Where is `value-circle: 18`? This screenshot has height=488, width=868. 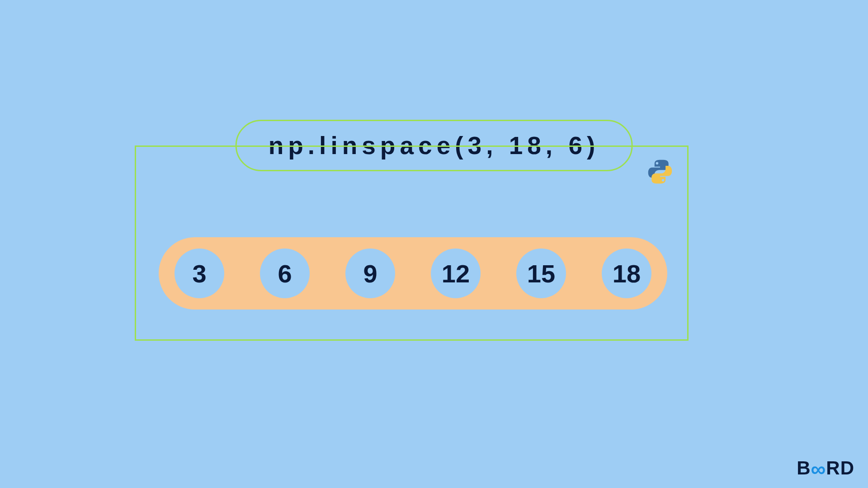
value-circle: 18 is located at coordinates (627, 273).